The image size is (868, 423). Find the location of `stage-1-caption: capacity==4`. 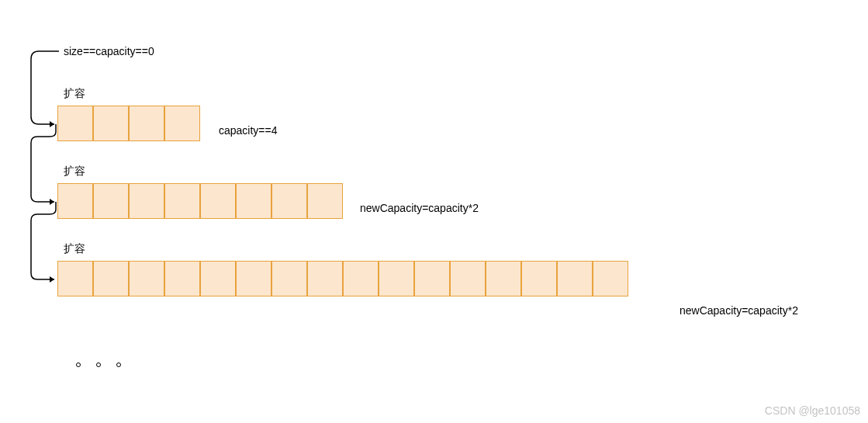

stage-1-caption: capacity==4 is located at coordinates (248, 130).